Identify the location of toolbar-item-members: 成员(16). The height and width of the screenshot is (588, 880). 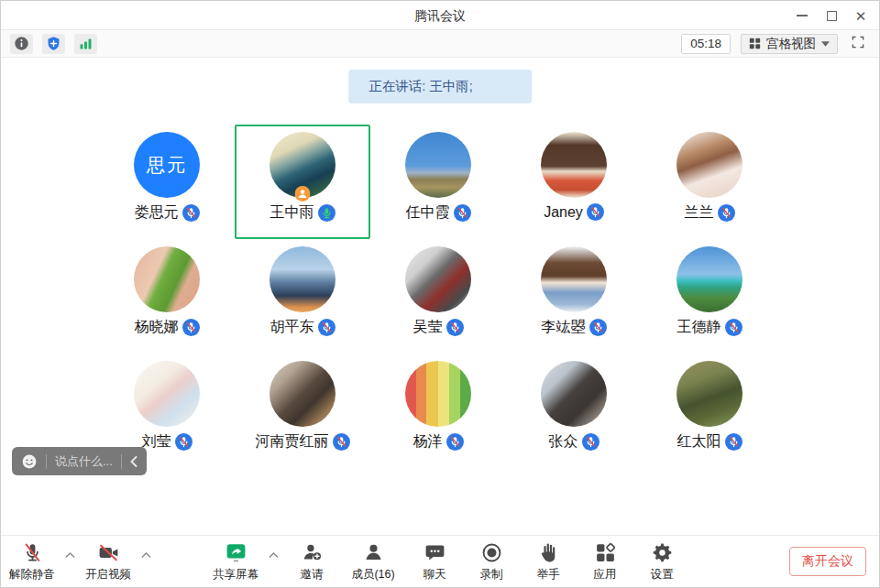
(373, 561).